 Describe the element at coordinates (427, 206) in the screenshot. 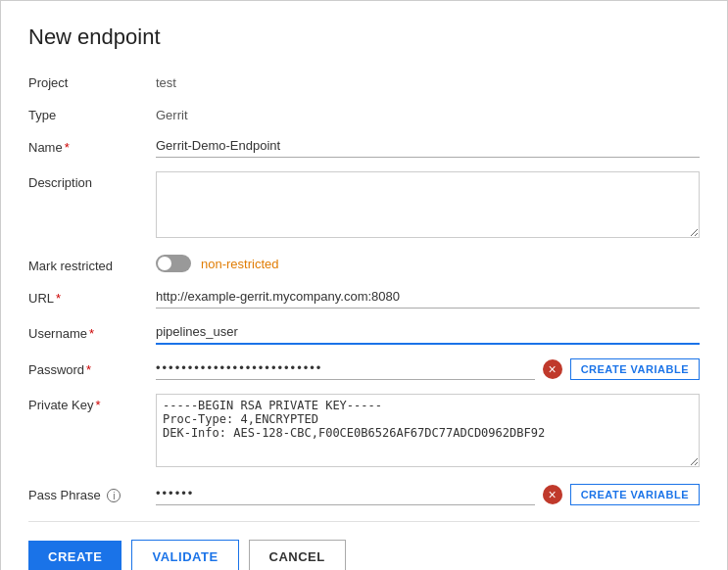

I see `description-field-container` at that location.